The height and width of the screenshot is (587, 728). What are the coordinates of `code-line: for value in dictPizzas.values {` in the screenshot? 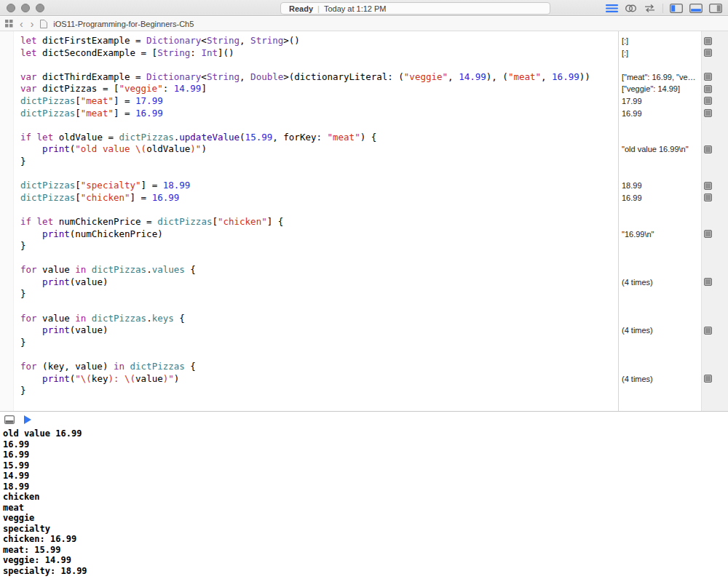 It's located at (319, 271).